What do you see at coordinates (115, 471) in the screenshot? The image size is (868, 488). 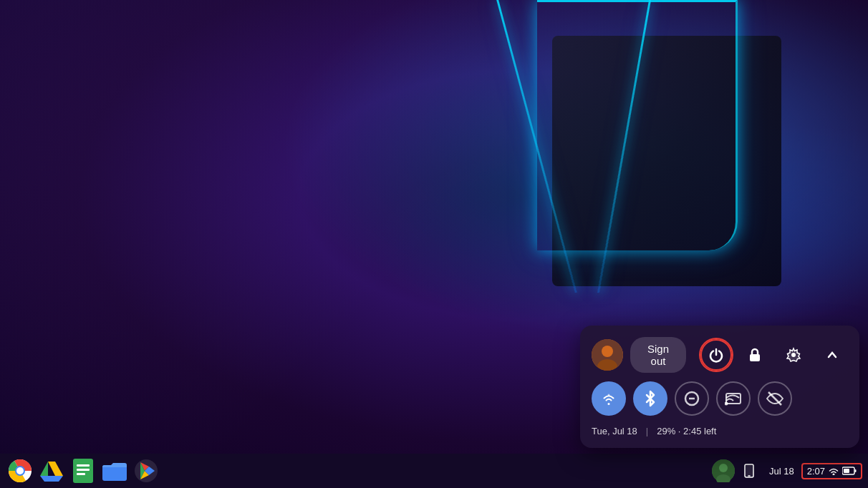 I see `taskbar-app-files` at bounding box center [115, 471].